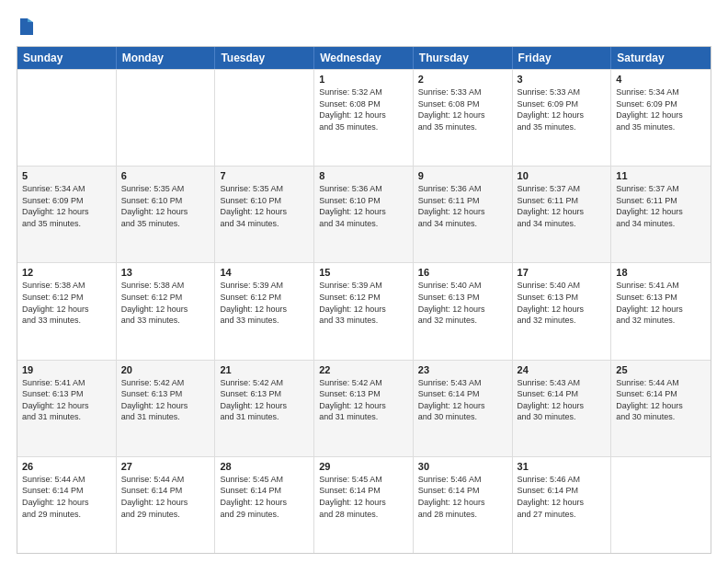 Image resolution: width=728 pixels, height=563 pixels. Describe the element at coordinates (563, 408) in the screenshot. I see `calendar-cell: 24Sunrise: 5:43 AM Sunset: 6:14 PM Dayli…` at that location.